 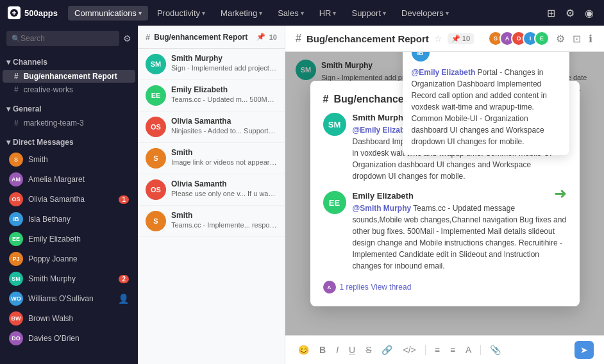 What do you see at coordinates (439, 38) in the screenshot?
I see `star-icon: ☆` at bounding box center [439, 38].